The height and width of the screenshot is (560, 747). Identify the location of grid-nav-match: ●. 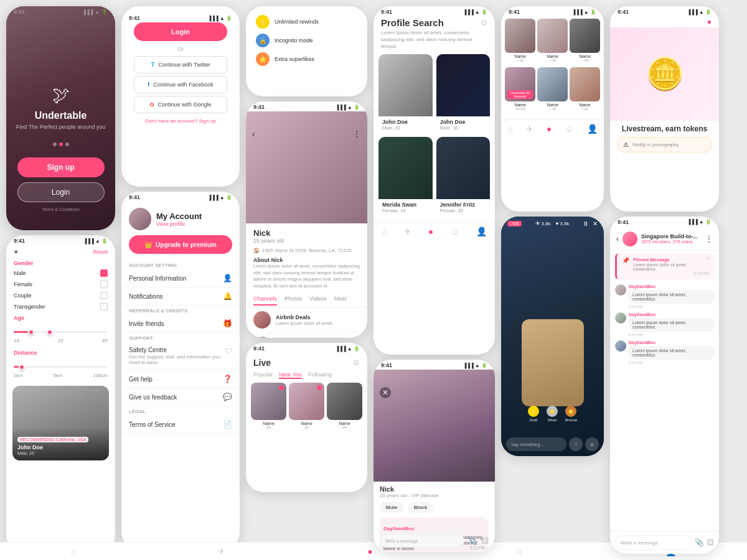
(549, 129).